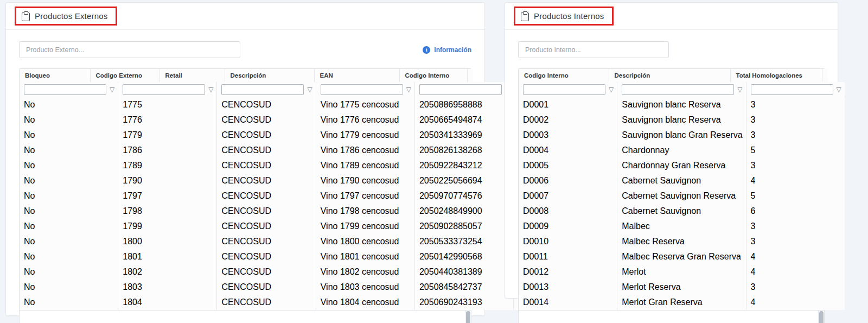  I want to click on table-row: D0005Chardonnay Gran Reserva3, so click(682, 166).